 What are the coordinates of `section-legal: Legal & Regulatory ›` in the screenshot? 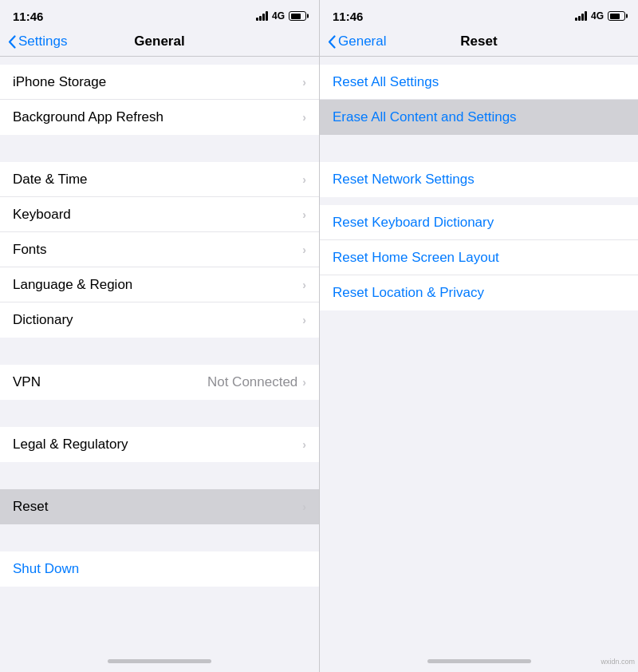 It's located at (160, 445).